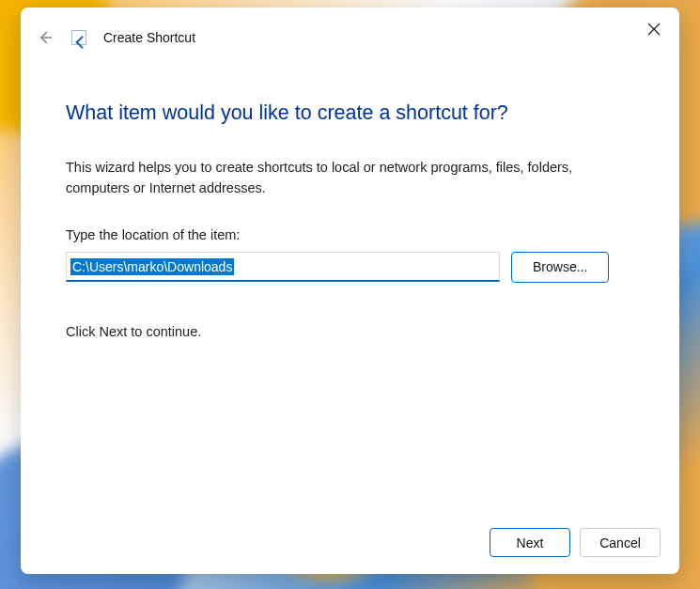 This screenshot has height=589, width=700. Describe the element at coordinates (350, 32) in the screenshot. I see `dialog-header: Create Shortcut` at that location.